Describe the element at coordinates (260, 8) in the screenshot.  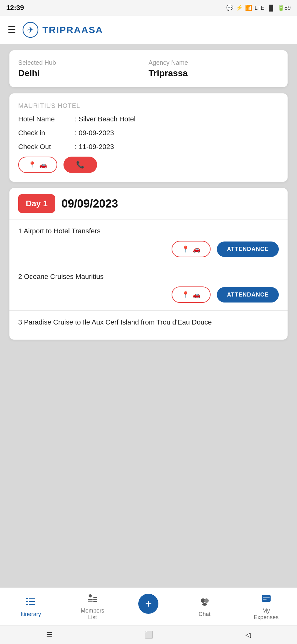
I see `data-icon: LTE` at that location.